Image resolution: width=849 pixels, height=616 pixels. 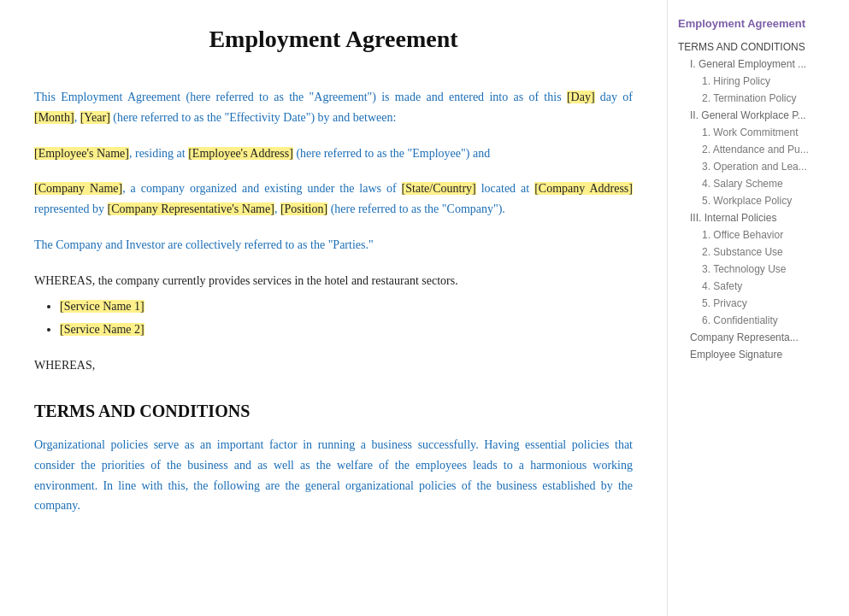 What do you see at coordinates (752, 355) in the screenshot?
I see `sidebar-item: Employee Signature` at bounding box center [752, 355].